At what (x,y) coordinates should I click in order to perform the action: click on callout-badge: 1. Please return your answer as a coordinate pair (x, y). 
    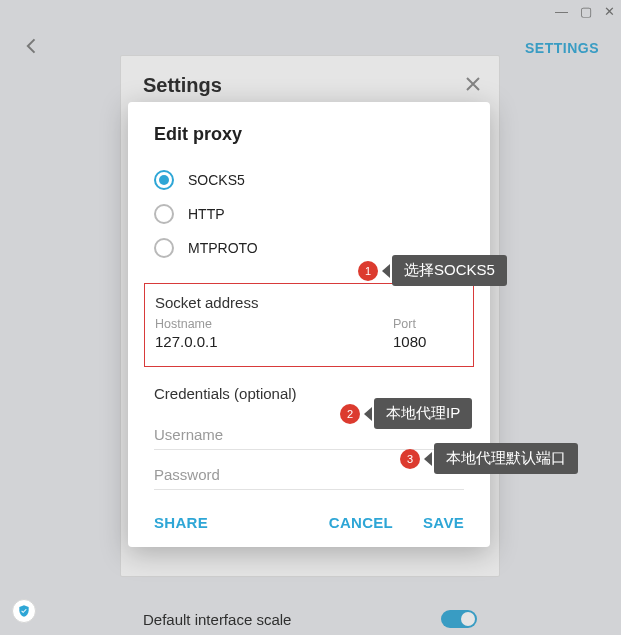
    Looking at the image, I should click on (368, 271).